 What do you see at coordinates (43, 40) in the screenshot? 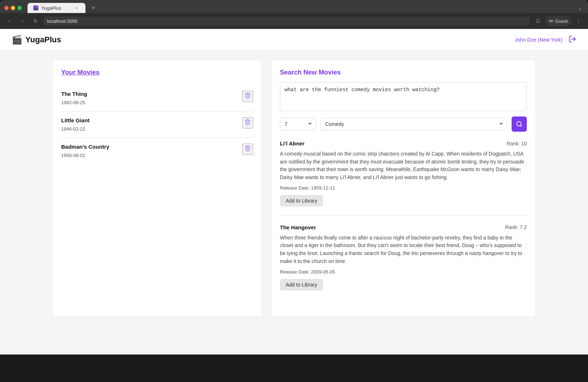
I see `app-name: YugaPlus` at bounding box center [43, 40].